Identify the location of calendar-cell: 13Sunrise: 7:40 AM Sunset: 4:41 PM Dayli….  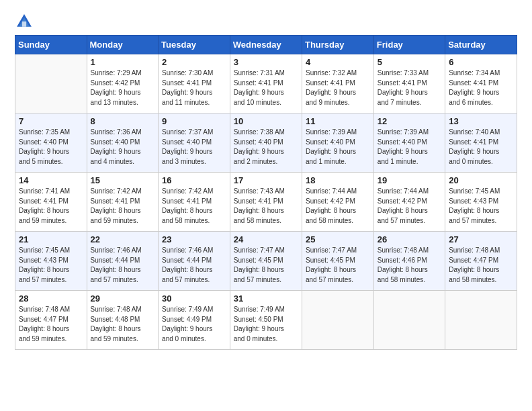
(481, 143).